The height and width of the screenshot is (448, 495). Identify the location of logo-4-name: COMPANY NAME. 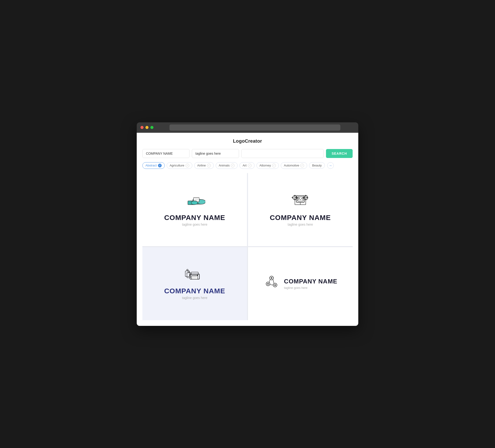
(311, 281).